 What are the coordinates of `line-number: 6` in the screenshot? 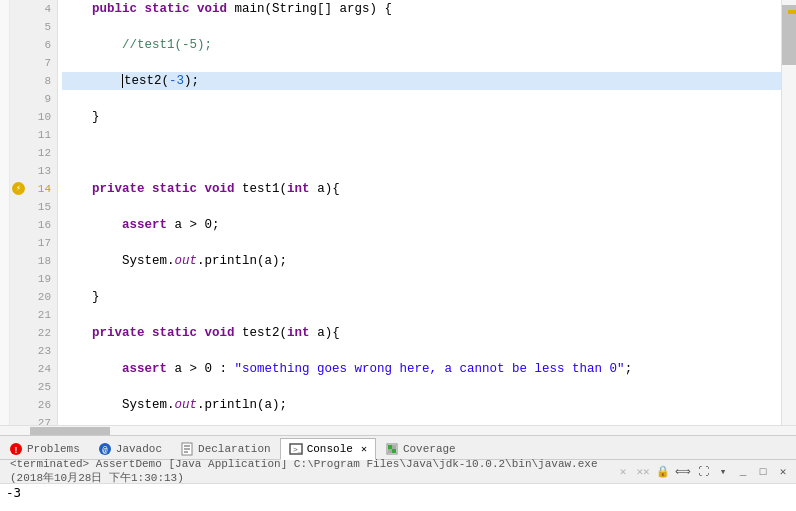 It's located at (34, 45).